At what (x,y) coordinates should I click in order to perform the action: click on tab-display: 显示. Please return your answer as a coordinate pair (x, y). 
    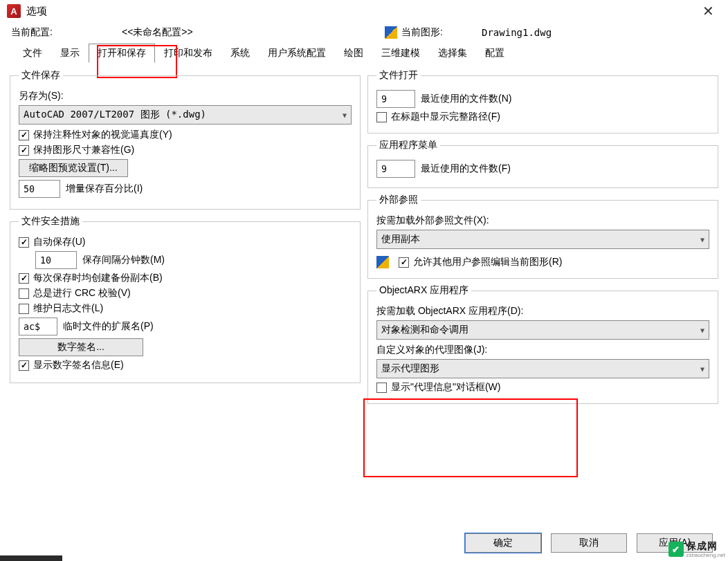
    Looking at the image, I should click on (70, 53).